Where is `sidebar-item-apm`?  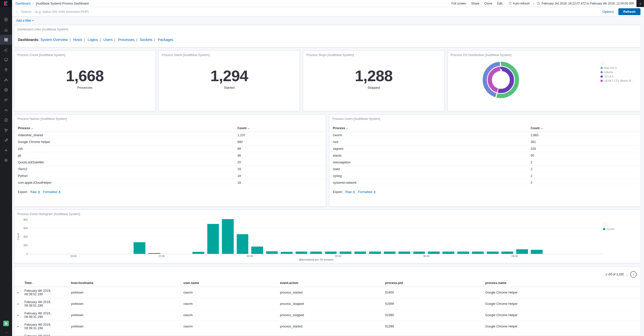 sidebar-item-apm is located at coordinates (6, 110).